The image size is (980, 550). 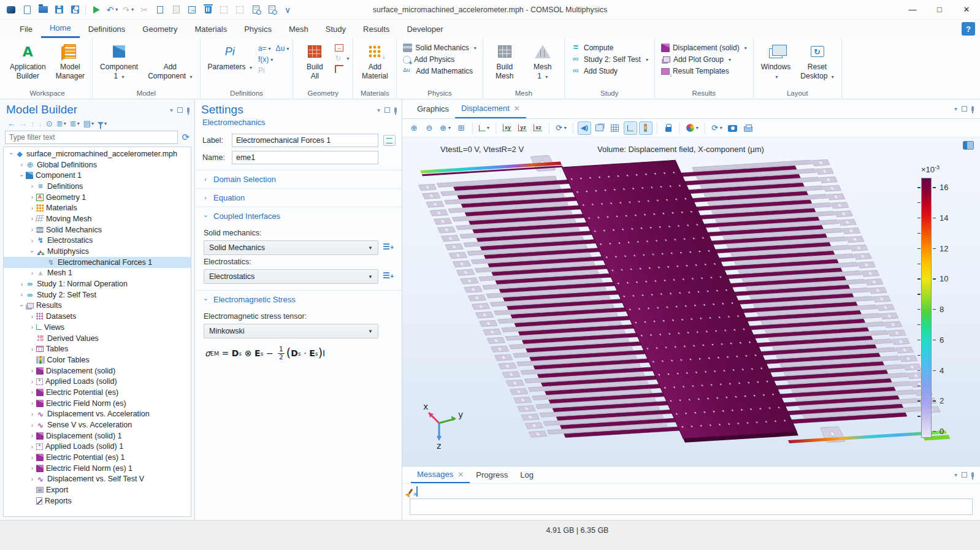 I want to click on tree-item: ›Component 1, so click(x=97, y=175).